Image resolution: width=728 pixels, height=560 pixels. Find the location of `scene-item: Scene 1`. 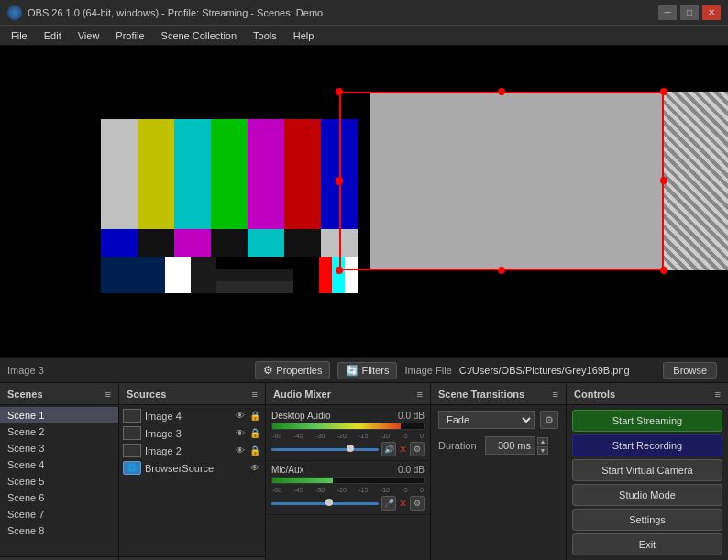

scene-item: Scene 1 is located at coordinates (59, 415).